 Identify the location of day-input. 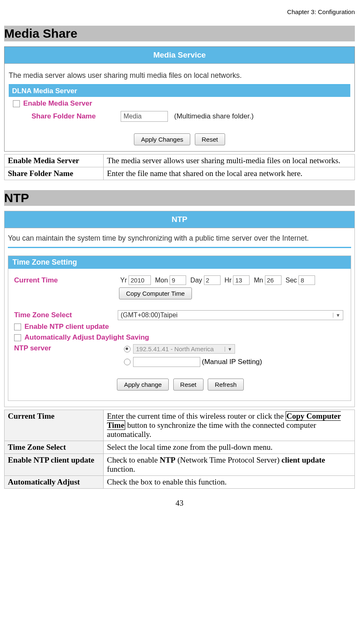
(212, 280).